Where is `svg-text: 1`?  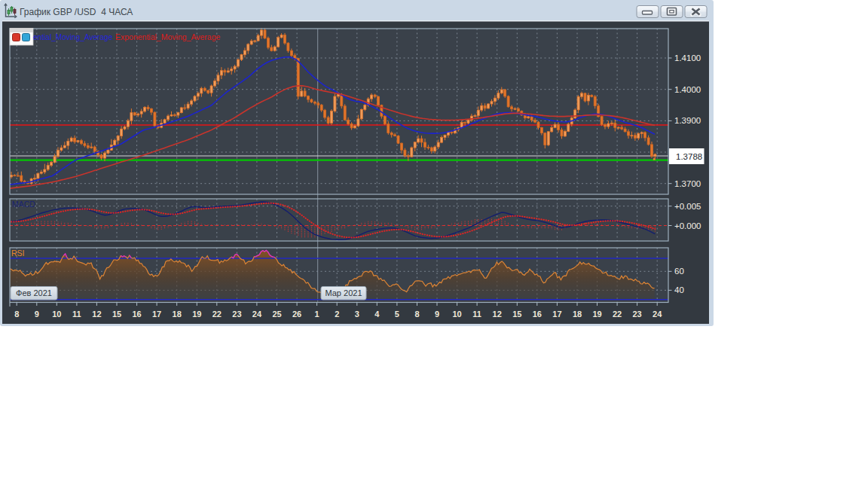 svg-text: 1 is located at coordinates (317, 314).